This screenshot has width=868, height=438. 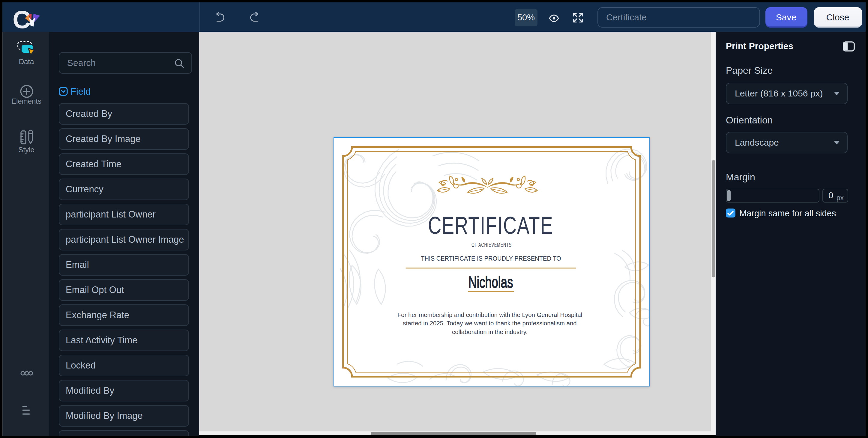 I want to click on svg-text:For her membership and contrib: For her membership and contribution with…, so click(x=490, y=314).